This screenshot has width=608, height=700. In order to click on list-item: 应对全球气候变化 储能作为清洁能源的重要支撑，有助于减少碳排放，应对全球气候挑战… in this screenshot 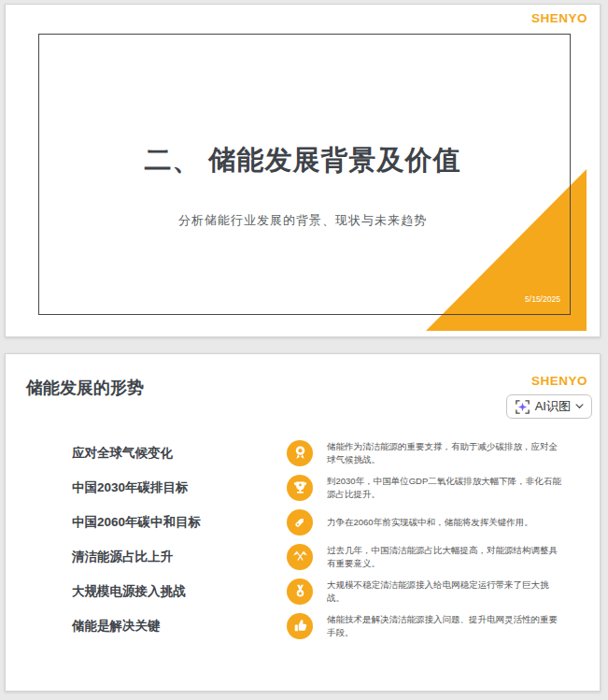, I will do `click(303, 452)`.